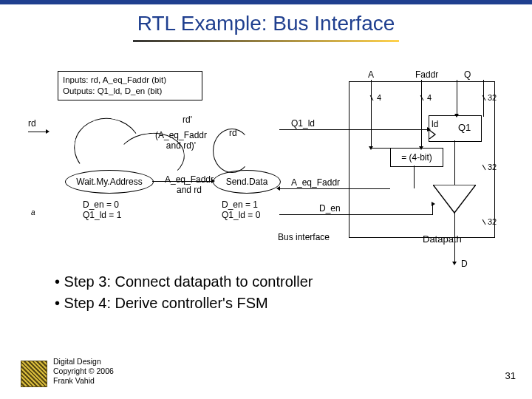 This screenshot has width=532, height=399. What do you see at coordinates (102, 205) in the screenshot?
I see `s1-a1: D_en = 0` at bounding box center [102, 205].